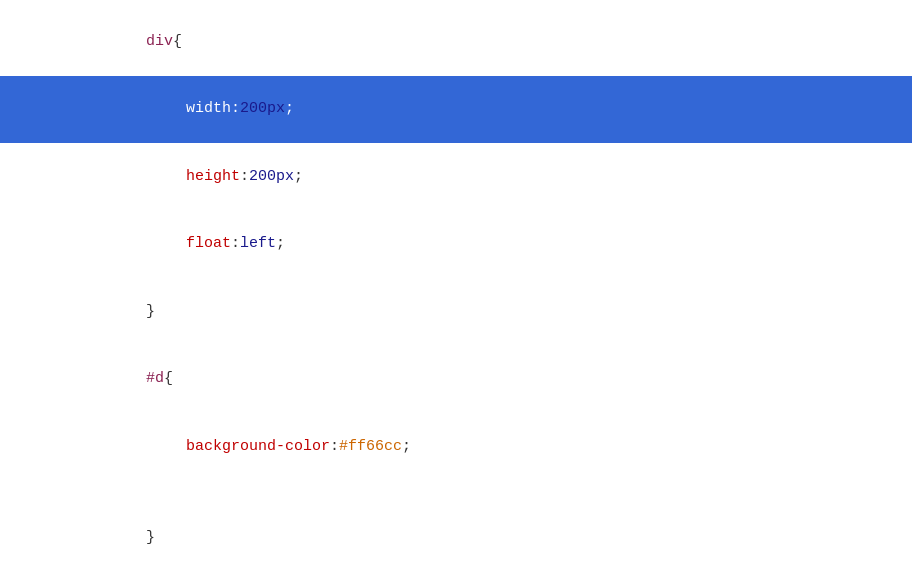 The image size is (912, 562). Describe the element at coordinates (158, 177) in the screenshot. I see `property-height-div: height:200px;` at that location.